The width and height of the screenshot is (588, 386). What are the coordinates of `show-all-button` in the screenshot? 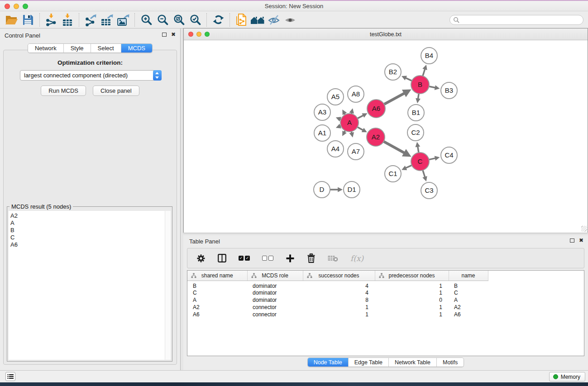 It's located at (290, 20).